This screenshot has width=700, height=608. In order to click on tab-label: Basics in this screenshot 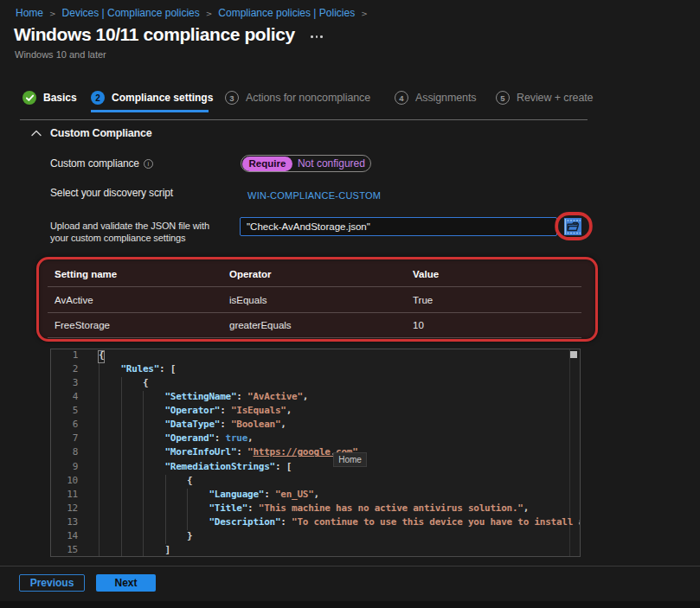, I will do `click(61, 98)`.